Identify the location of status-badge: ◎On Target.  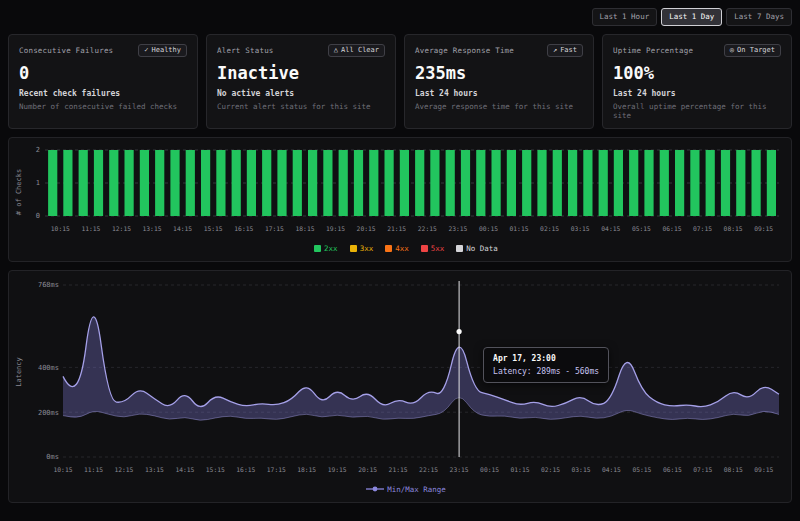
(752, 50).